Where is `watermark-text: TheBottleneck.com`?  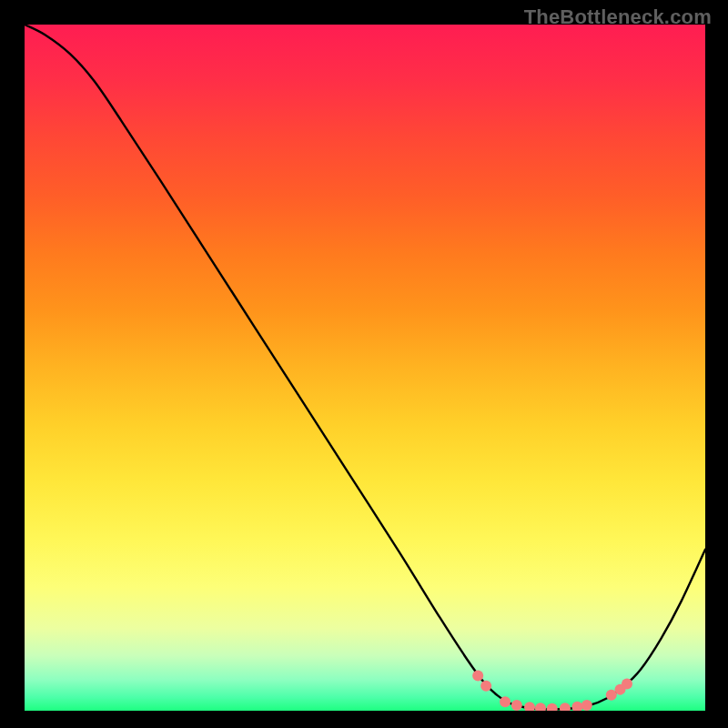
watermark-text: TheBottleneck.com is located at coordinates (618, 17).